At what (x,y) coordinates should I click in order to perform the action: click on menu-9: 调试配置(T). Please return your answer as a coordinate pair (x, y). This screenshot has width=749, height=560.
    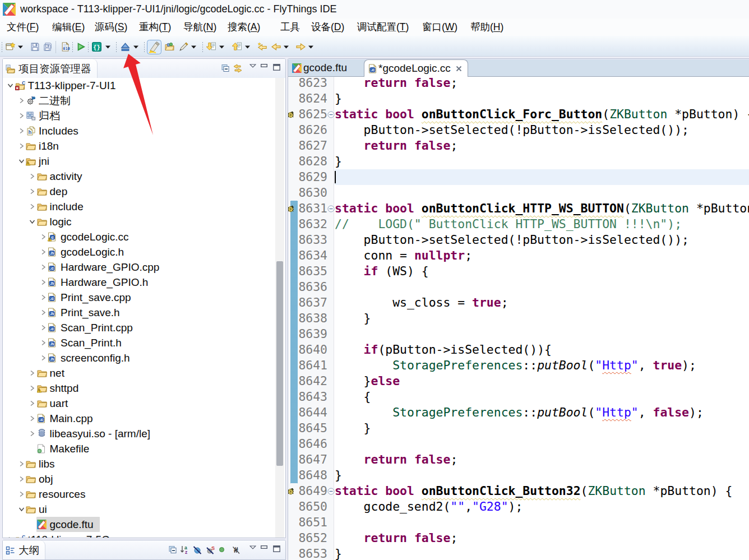
    Looking at the image, I should click on (383, 27).